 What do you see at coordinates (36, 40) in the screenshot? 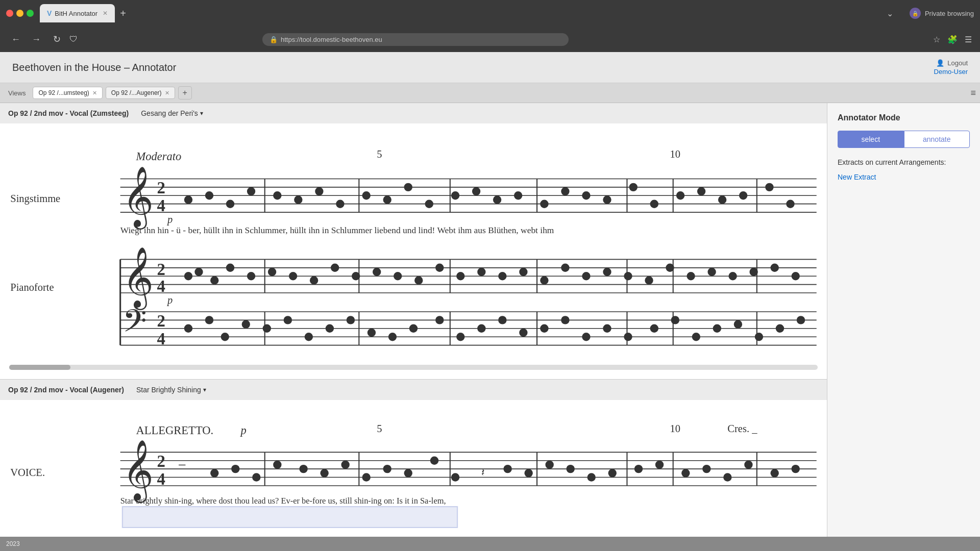
I see `forward-button: →` at bounding box center [36, 40].